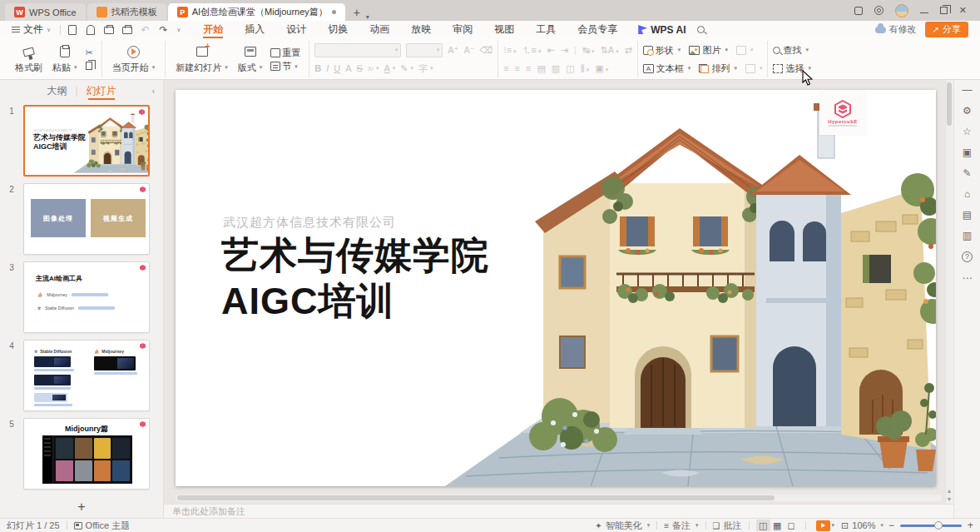 The width and height of the screenshot is (980, 532). Describe the element at coordinates (968, 278) in the screenshot. I see `more-icon: ⋯` at that location.